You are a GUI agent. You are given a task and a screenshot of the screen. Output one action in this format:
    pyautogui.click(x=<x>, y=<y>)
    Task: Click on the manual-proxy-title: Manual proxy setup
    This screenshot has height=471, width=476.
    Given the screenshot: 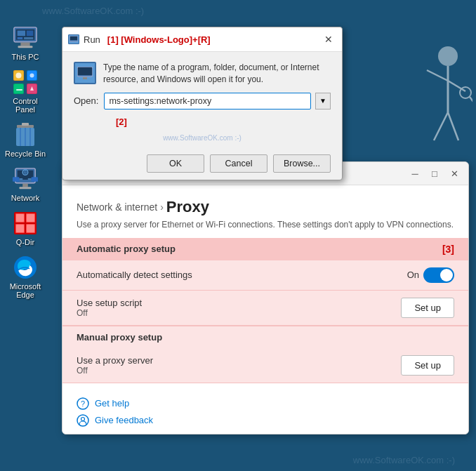 What is the action you would take?
    pyautogui.click(x=119, y=337)
    